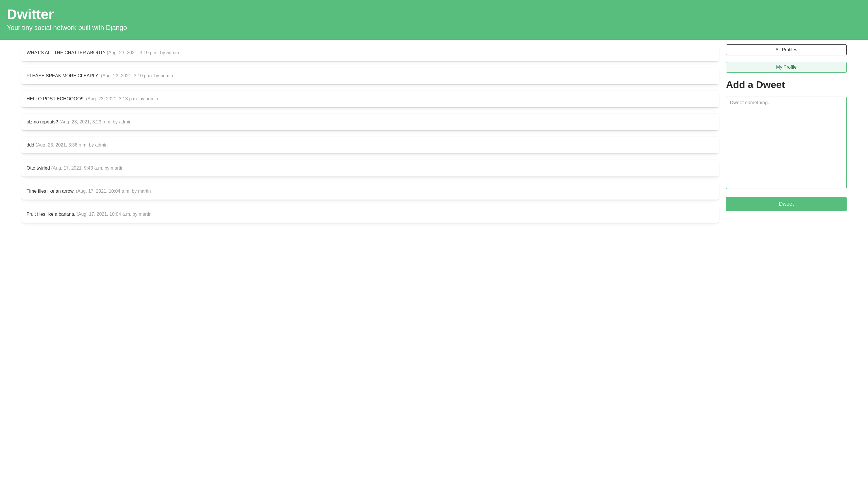 The width and height of the screenshot is (868, 488). Describe the element at coordinates (370, 168) in the screenshot. I see `dweet-card: Otto twirled (Aug. 17, 2021, 9:43 a.m. b…` at that location.